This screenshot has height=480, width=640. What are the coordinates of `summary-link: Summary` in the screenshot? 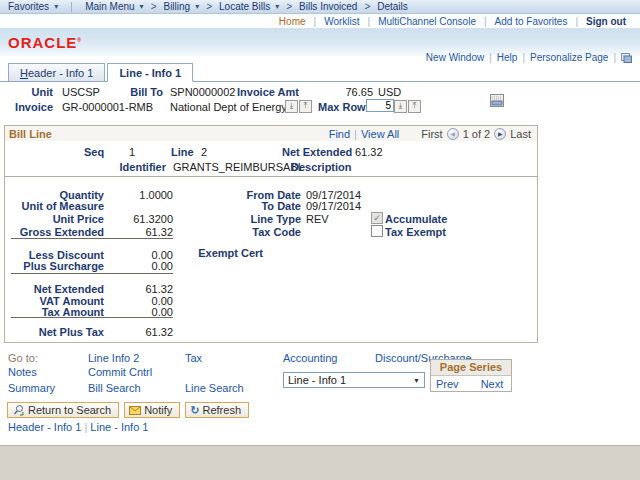 It's located at (32, 388).